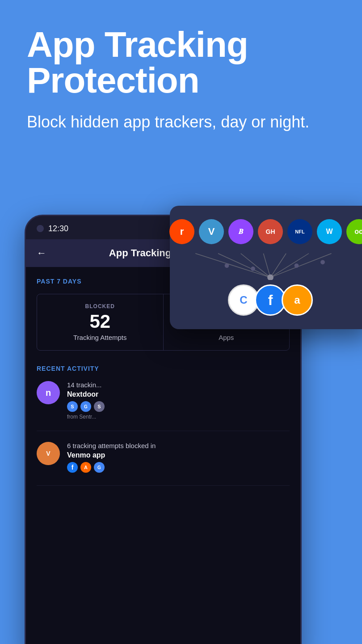  What do you see at coordinates (163, 369) in the screenshot?
I see `recent-activity-label: RECENT ACTIVITY` at bounding box center [163, 369].